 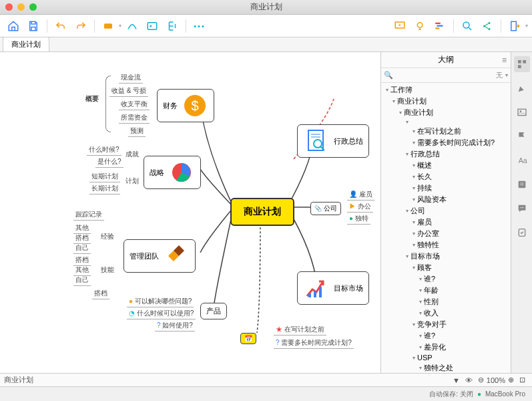 I want to click on summary-label: 概要, so click(x=92, y=99).